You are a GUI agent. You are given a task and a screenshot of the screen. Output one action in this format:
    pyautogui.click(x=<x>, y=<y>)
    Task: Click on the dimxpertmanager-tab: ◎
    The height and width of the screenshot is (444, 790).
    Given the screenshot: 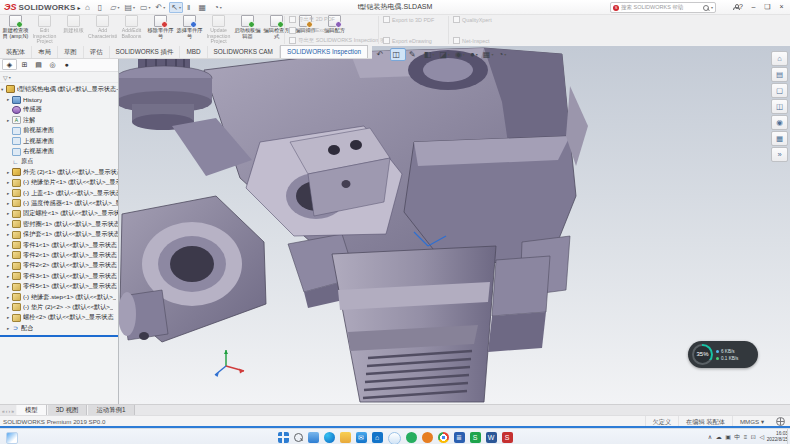 What is the action you would take?
    pyautogui.click(x=52, y=64)
    